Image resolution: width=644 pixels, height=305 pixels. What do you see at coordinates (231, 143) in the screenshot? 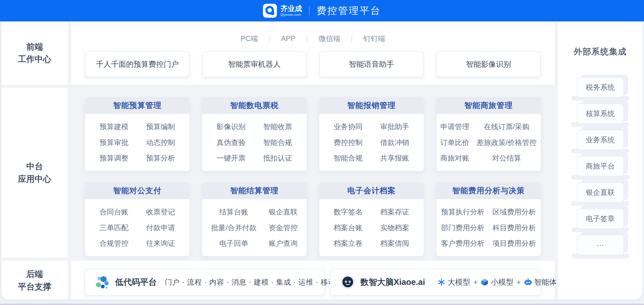
I see `module-item: 真伪查验` at bounding box center [231, 143].